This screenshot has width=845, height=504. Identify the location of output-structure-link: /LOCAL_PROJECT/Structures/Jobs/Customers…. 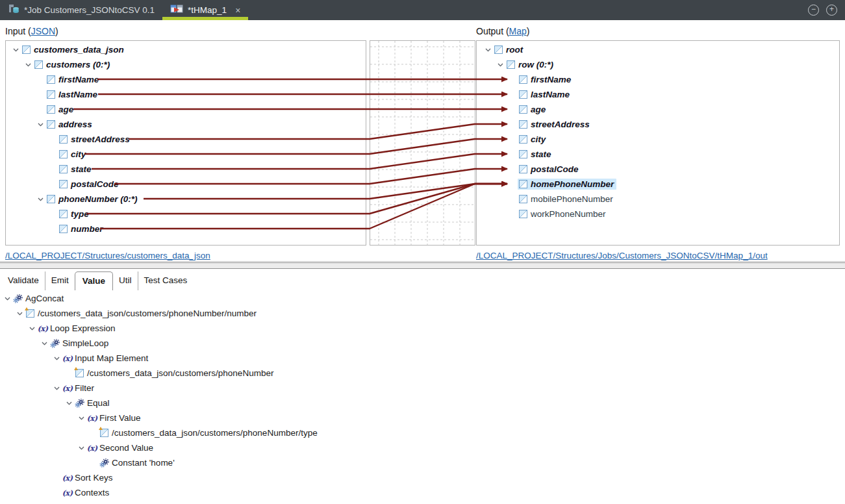
(622, 256).